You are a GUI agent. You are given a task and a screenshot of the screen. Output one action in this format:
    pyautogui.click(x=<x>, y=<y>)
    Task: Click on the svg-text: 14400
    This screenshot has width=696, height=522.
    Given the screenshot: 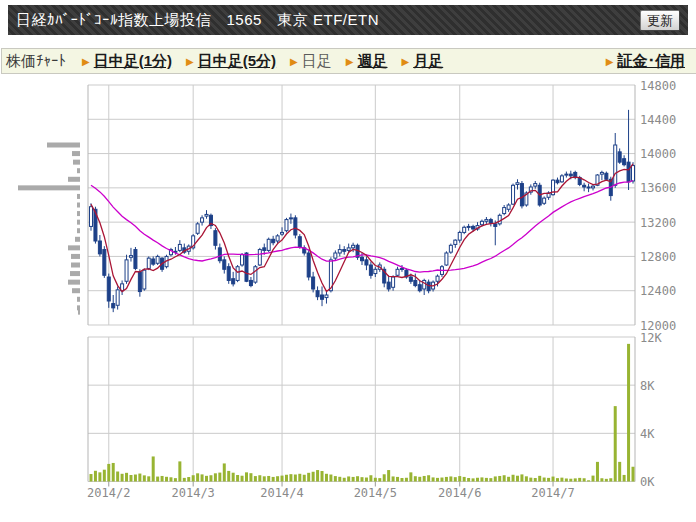 What is the action you would take?
    pyautogui.click(x=658, y=120)
    